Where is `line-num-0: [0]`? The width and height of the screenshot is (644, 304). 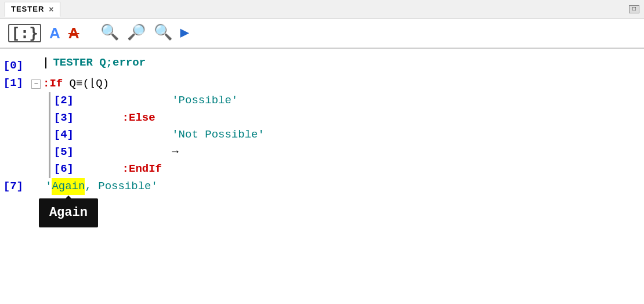
line-num-0: [0] is located at coordinates (14, 66).